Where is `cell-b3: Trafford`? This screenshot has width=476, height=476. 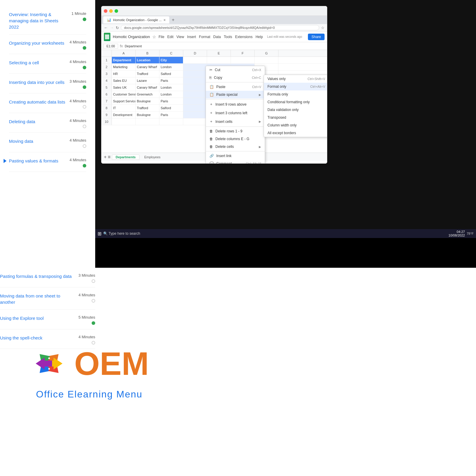 cell-b3: Trafford is located at coordinates (148, 74).